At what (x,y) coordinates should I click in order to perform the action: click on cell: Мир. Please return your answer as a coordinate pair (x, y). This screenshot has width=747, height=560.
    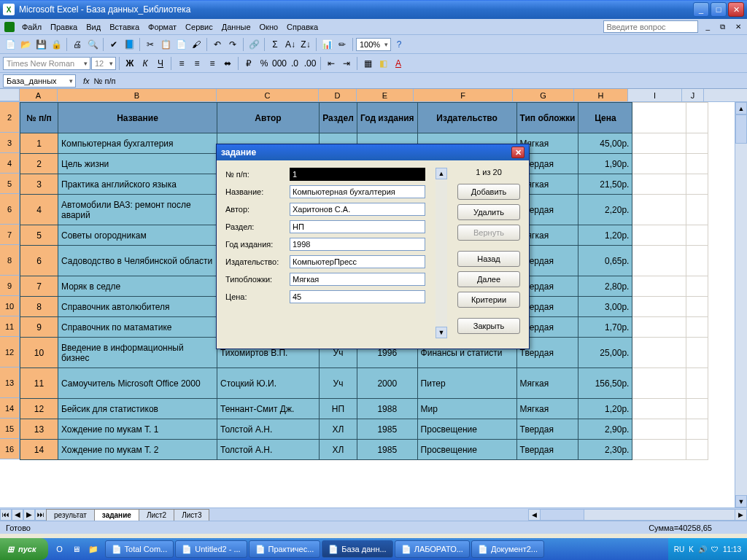
    Looking at the image, I should click on (467, 409).